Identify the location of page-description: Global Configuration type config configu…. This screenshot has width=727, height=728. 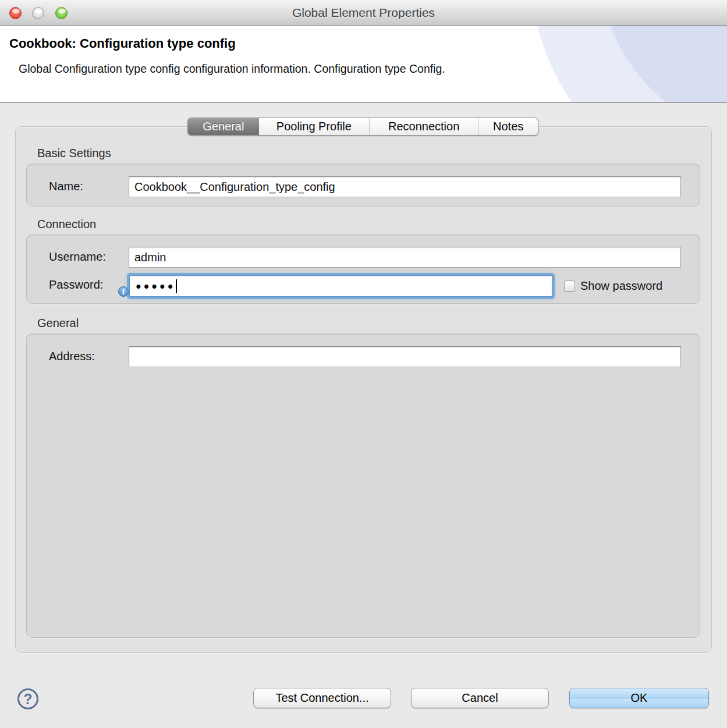
(232, 69).